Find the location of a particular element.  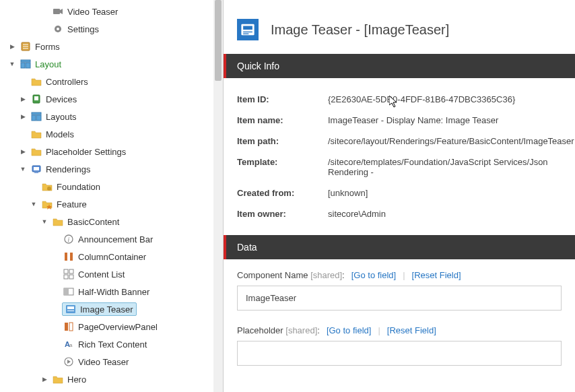

title-bar: Image Teaser - [ImageTeaser] is located at coordinates (399, 27).